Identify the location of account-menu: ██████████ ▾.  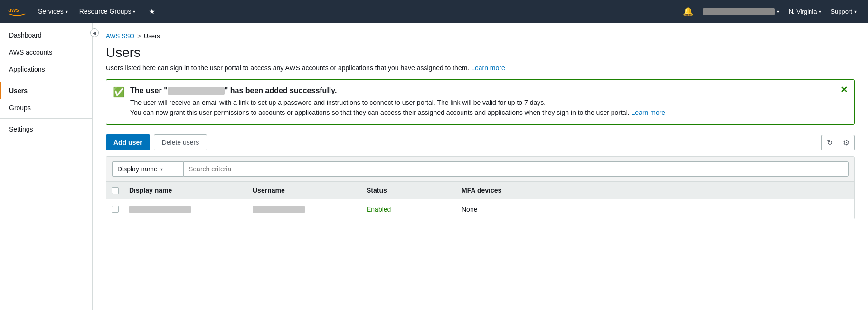
(741, 11).